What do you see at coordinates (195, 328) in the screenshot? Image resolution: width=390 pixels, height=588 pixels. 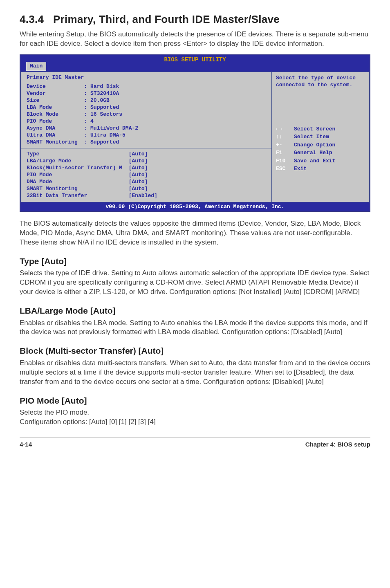 I see `lba-body: Enables or disables the LBA mode. Settin…` at bounding box center [195, 328].